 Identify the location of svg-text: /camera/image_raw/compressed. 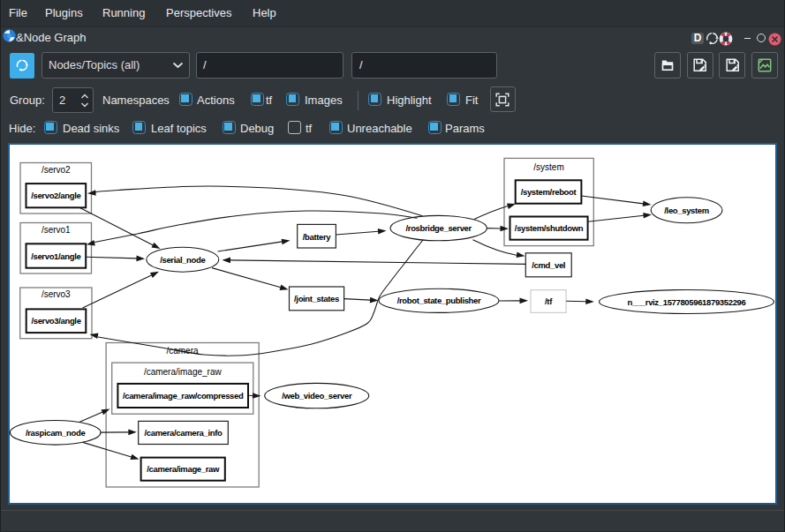
(184, 395).